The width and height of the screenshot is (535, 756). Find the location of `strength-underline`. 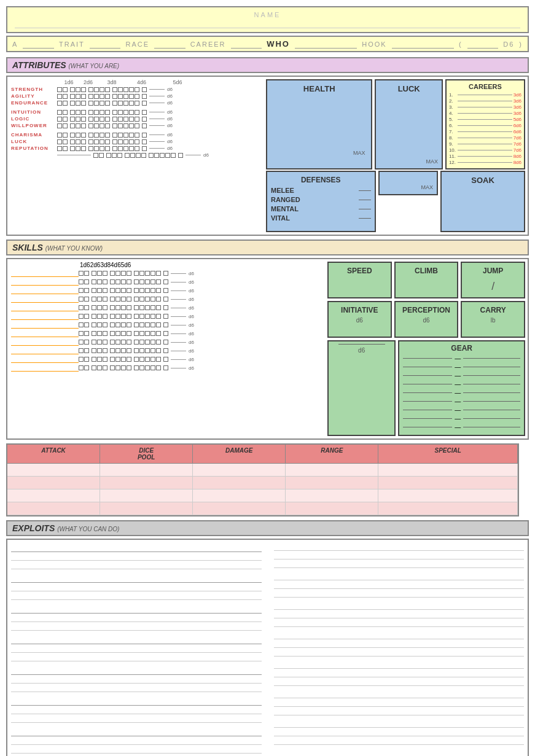

strength-underline is located at coordinates (157, 90).